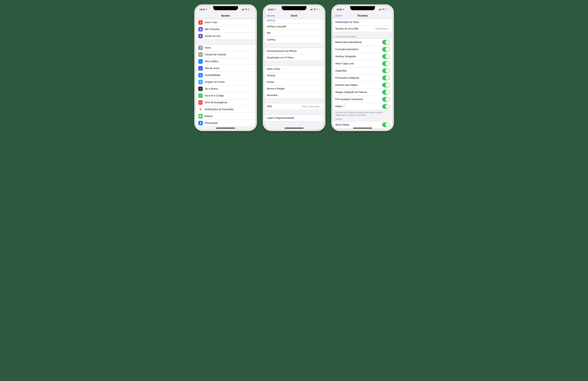  What do you see at coordinates (363, 92) in the screenshot?
I see `row-apagar: Apagar Digitação de Palavra` at bounding box center [363, 92].